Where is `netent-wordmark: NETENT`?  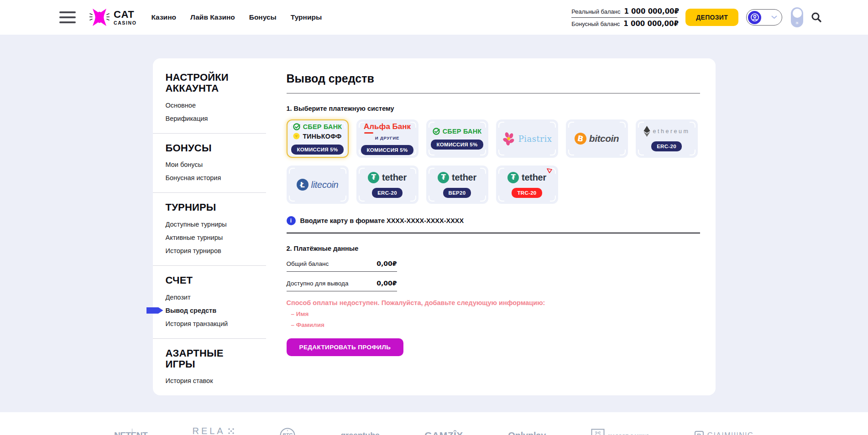 netent-wordmark: NETENT is located at coordinates (131, 433).